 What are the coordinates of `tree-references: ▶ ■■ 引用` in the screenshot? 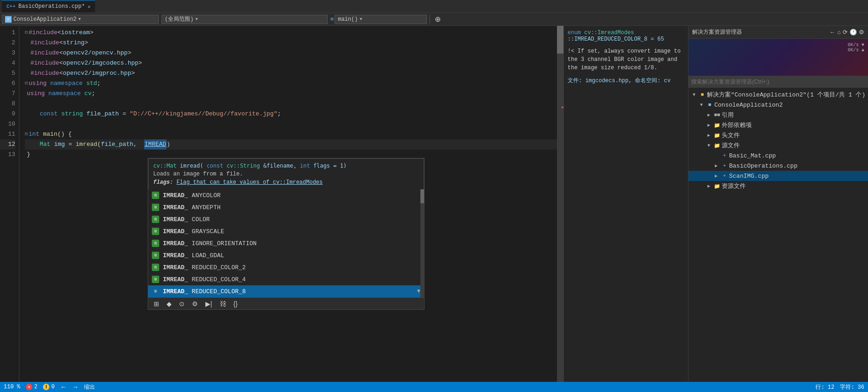 It's located at (778, 115).